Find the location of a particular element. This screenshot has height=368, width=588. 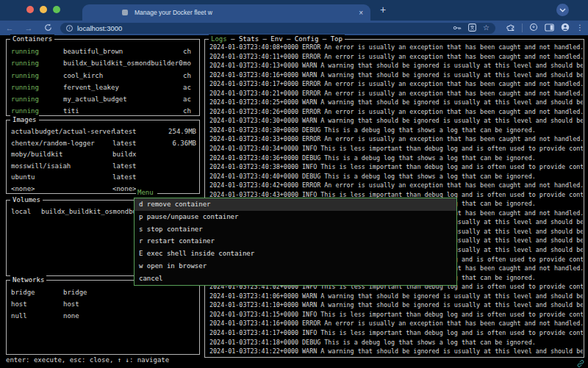

container-row: runningmy_actual_budgetac is located at coordinates (104, 99).